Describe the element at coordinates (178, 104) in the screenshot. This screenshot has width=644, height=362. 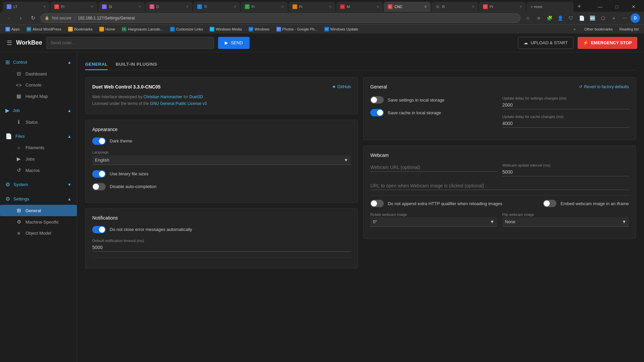
I see `license-link: GNU General Public License v3` at that location.